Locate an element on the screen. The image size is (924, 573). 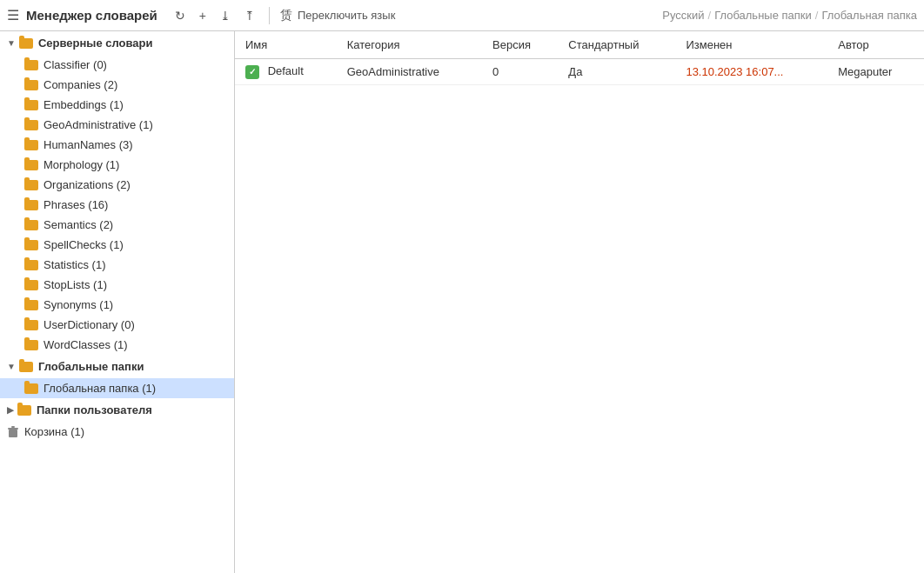
breadcrumb-russian: Русский is located at coordinates (683, 16).